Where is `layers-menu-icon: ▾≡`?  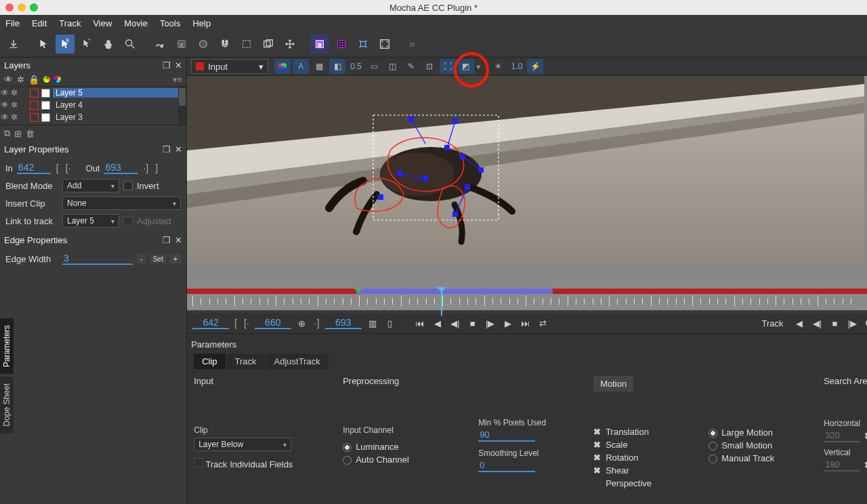
layers-menu-icon: ▾≡ is located at coordinates (177, 80).